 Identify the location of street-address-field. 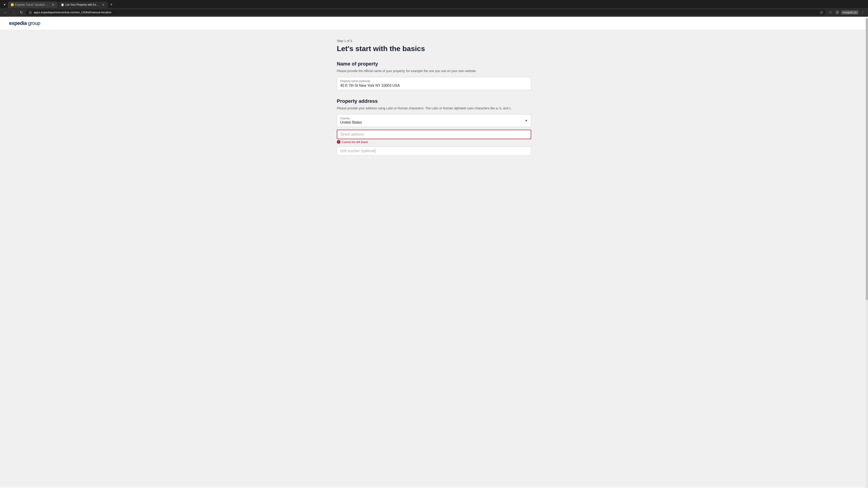
(434, 134).